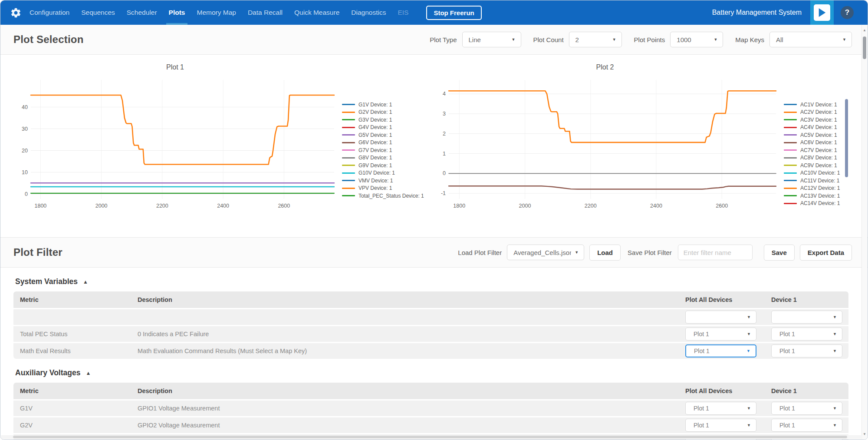 This screenshot has height=440, width=868. Describe the element at coordinates (865, 30) in the screenshot. I see `scroll-up-icon: ▲` at that location.